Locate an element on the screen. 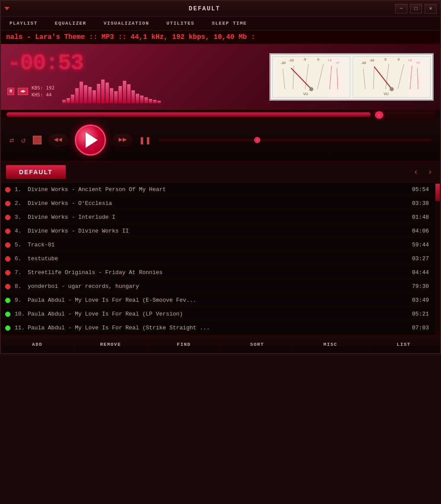 This screenshot has height=504, width=441. track-item: 6.testutube03:27 is located at coordinates (218, 259).